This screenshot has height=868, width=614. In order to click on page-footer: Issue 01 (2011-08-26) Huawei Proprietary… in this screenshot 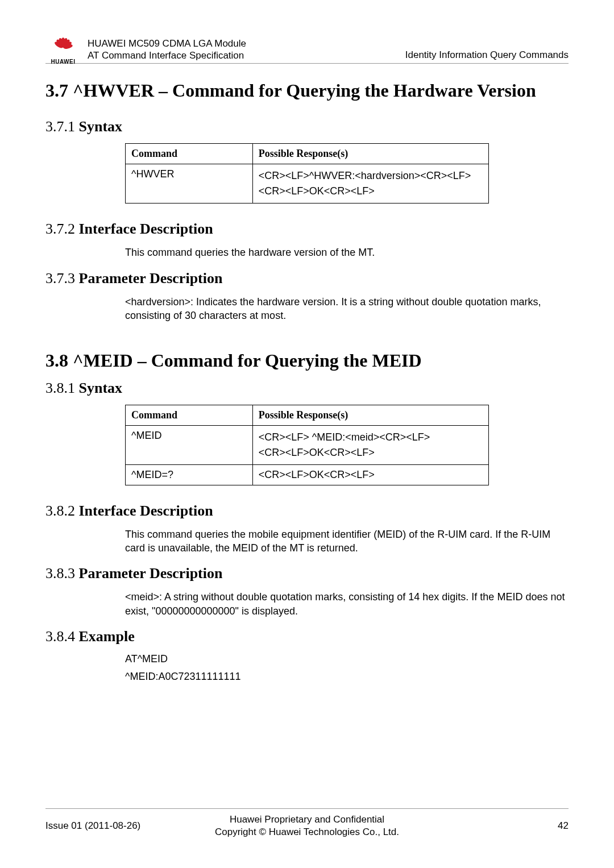, I will do `click(307, 823)`.